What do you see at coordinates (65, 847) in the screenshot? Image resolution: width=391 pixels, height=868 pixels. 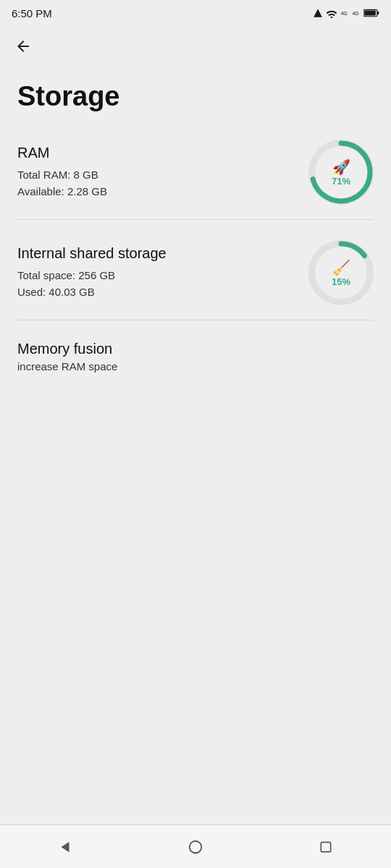 I see `nav-back-icon` at bounding box center [65, 847].